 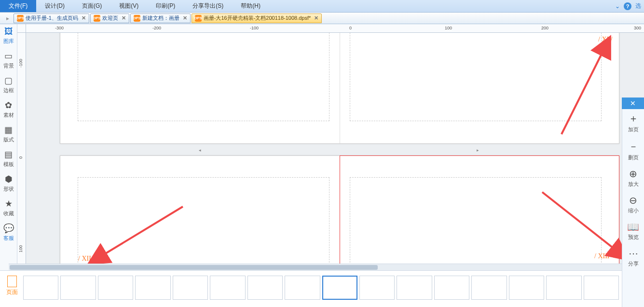 I want to click on page-thumbnails, so click(x=321, y=289).